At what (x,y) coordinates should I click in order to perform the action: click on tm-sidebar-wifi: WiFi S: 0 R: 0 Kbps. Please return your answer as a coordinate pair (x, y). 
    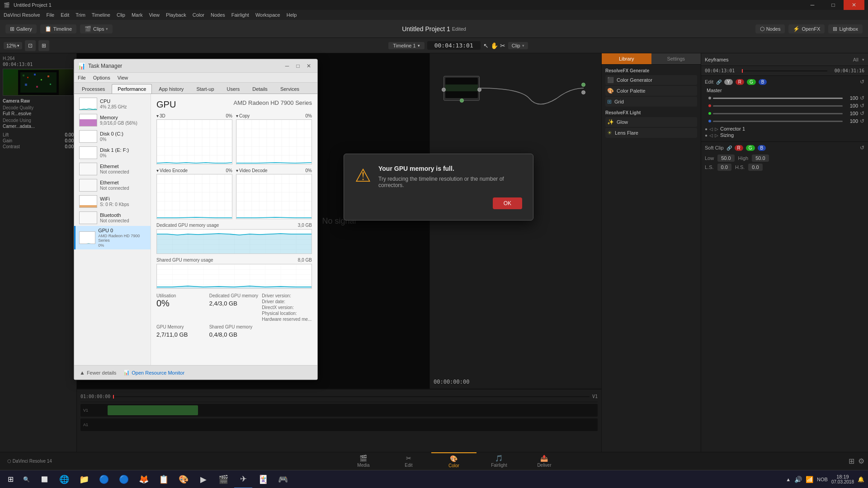
    Looking at the image, I should click on (112, 202).